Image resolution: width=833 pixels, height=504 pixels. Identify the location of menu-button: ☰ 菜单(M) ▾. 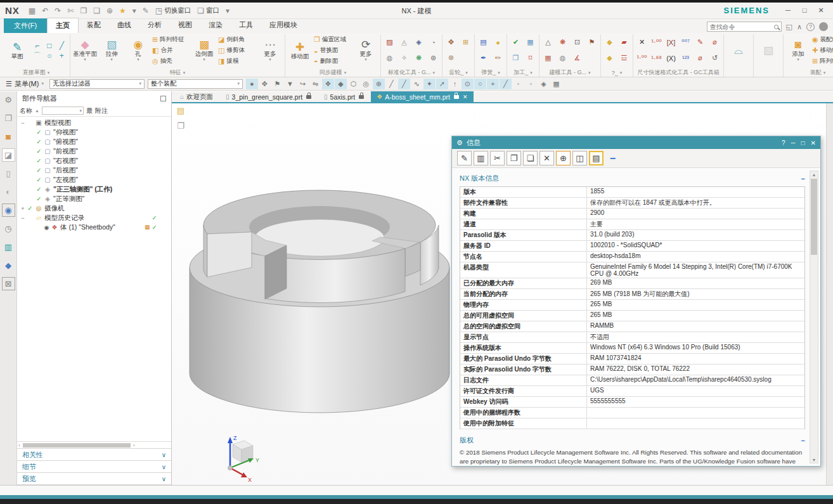
(25, 84).